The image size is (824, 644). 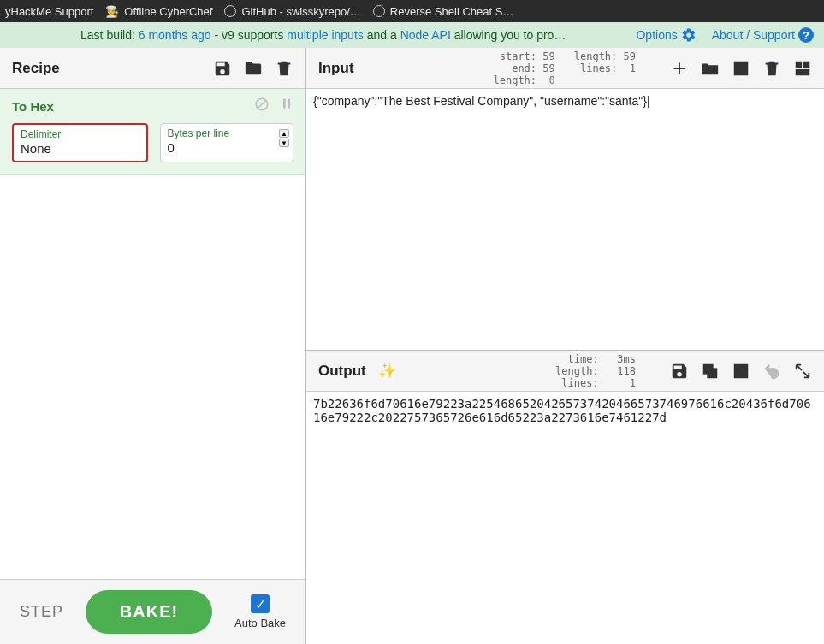 I want to click on recipe-title-bar: Recipe, so click(x=152, y=68).